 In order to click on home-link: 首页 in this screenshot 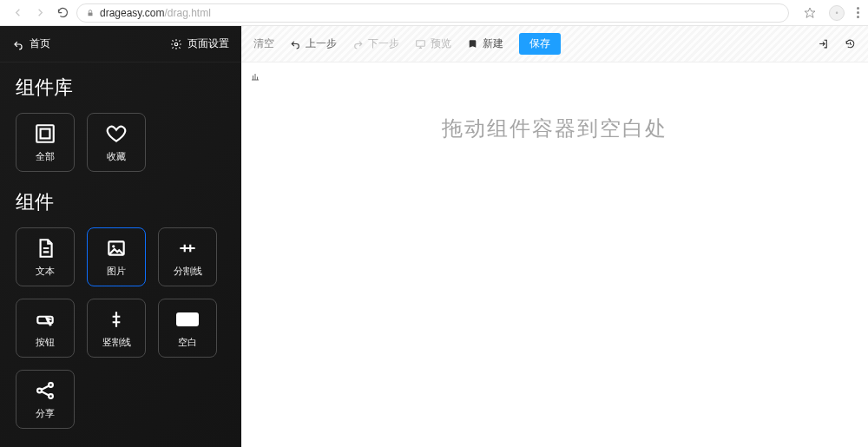, I will do `click(31, 43)`.